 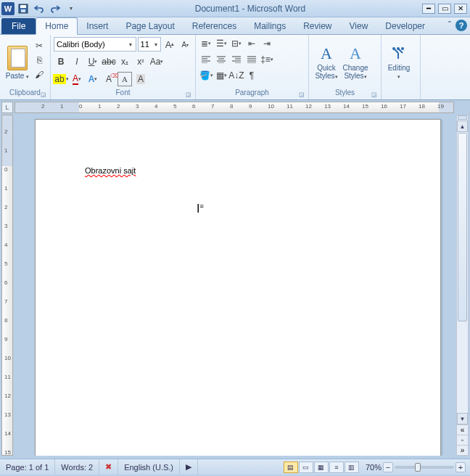 I want to click on zoom-slider, so click(x=424, y=467).